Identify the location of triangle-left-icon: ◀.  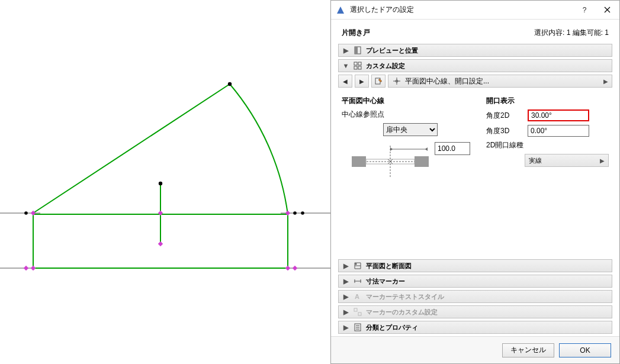
(345, 82).